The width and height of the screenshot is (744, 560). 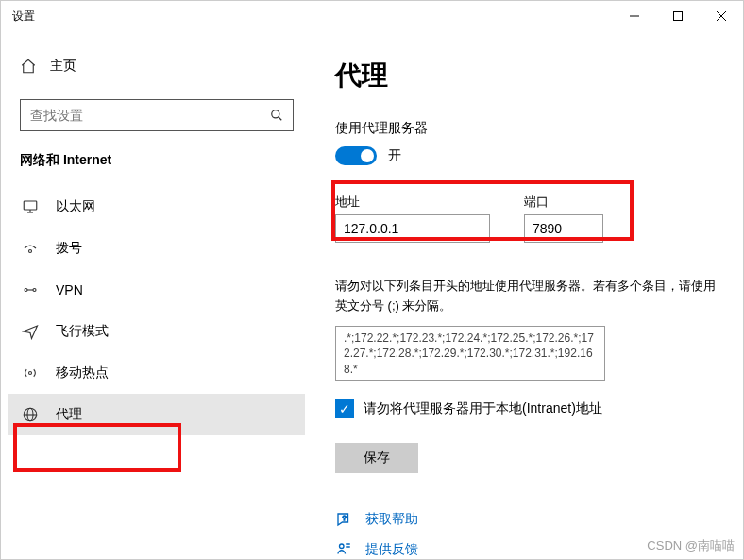 What do you see at coordinates (277, 115) in the screenshot?
I see `search-icon` at bounding box center [277, 115].